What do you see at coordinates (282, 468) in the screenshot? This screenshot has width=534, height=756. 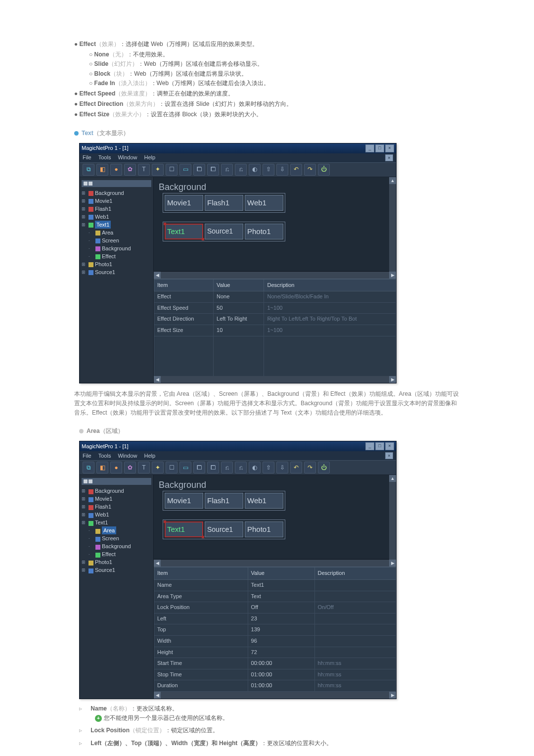 I see `tool-icon: ⇩` at bounding box center [282, 468].